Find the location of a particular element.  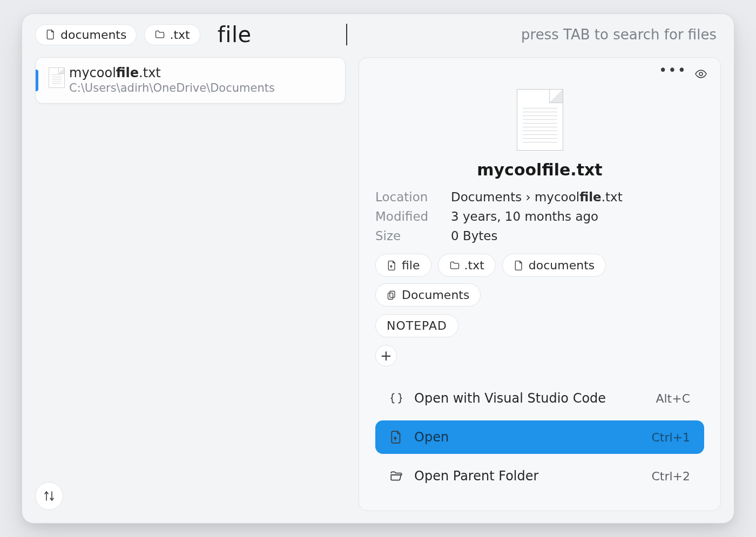

search-bar: documents .txt file press TAB to search … is located at coordinates (378, 32).